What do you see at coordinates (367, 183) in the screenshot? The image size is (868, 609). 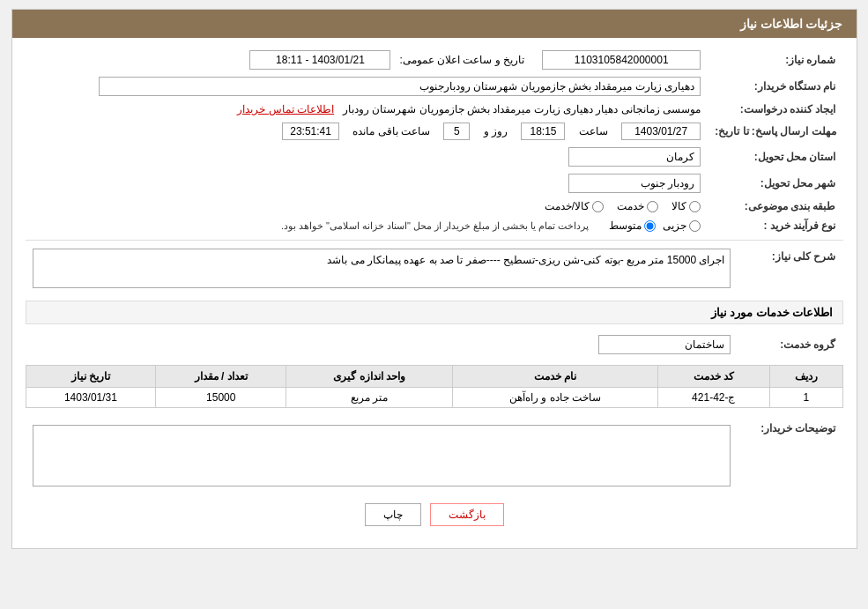 I see `city-value: رودبار جنوب` at bounding box center [367, 183].